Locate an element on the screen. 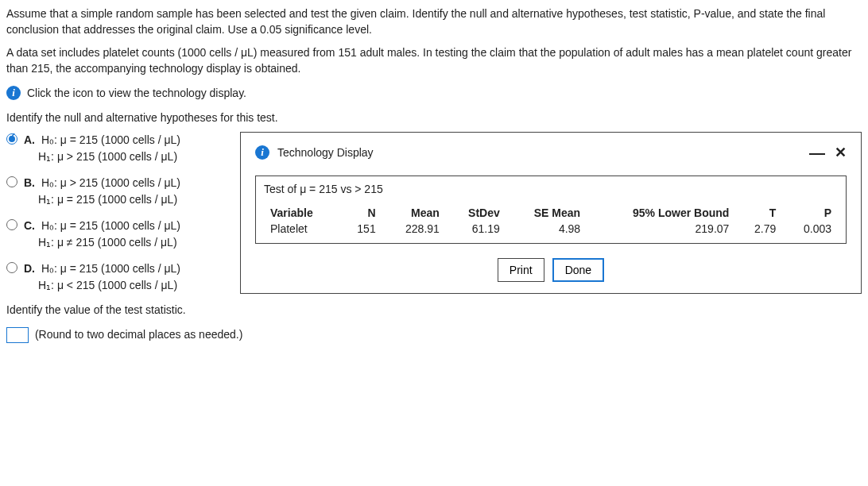 The image size is (868, 486). radio-a is located at coordinates (12, 139).